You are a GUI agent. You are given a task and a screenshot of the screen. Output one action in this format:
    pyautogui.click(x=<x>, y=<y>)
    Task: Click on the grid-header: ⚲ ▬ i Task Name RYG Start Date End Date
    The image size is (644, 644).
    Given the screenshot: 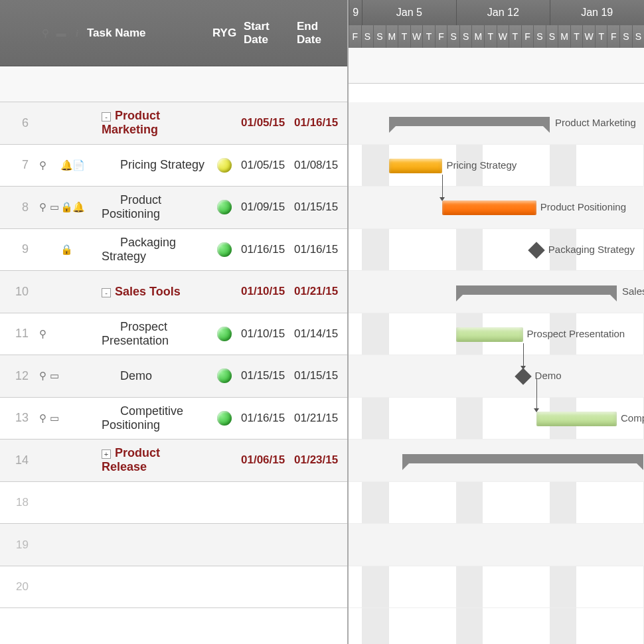 What is the action you would take?
    pyautogui.click(x=174, y=33)
    